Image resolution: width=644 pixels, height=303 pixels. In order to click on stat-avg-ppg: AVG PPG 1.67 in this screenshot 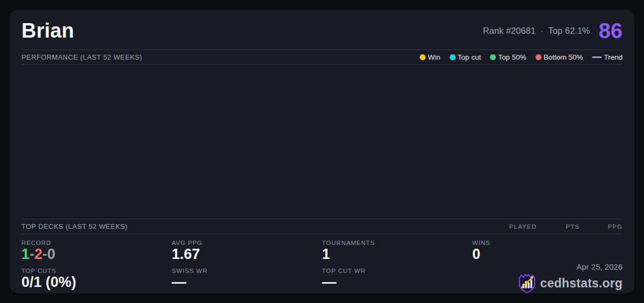, I will do `click(247, 251)`.